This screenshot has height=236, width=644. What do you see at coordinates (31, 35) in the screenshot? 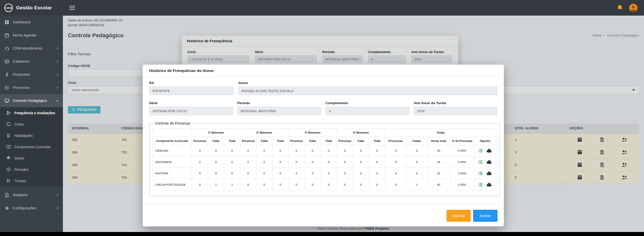
I see `sidebar-item-minha-agenda: Minha Agenda` at bounding box center [31, 35].